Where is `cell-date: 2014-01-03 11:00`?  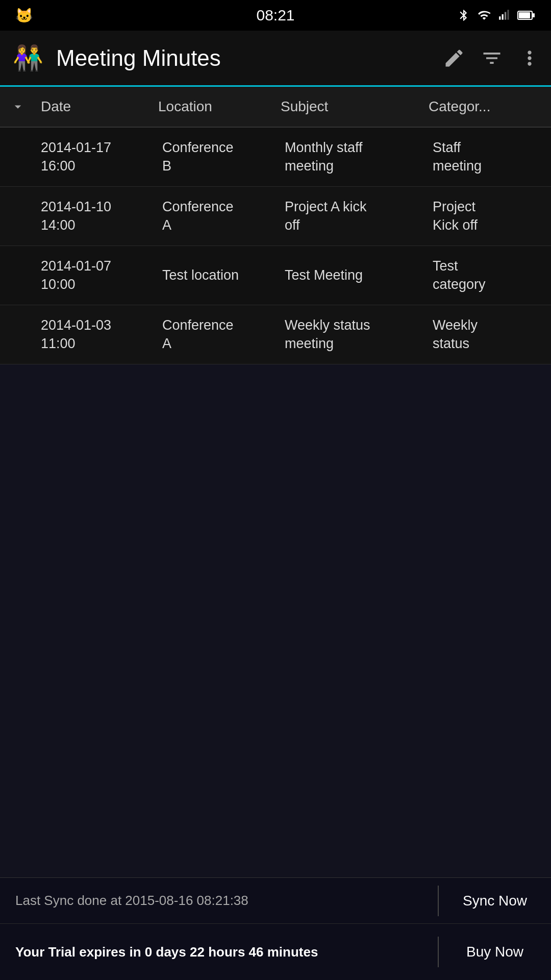 cell-date: 2014-01-03 11:00 is located at coordinates (97, 334).